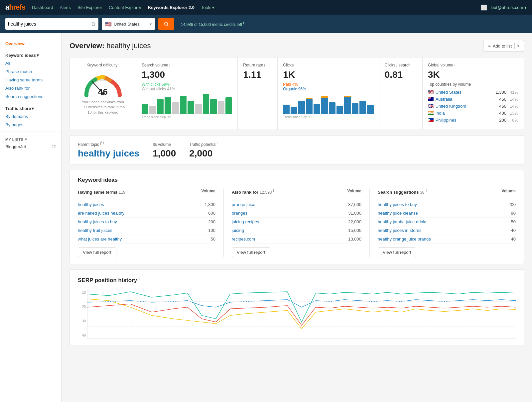  Describe the element at coordinates (464, 113) in the screenshot. I see `country-name-in: India` at that location.